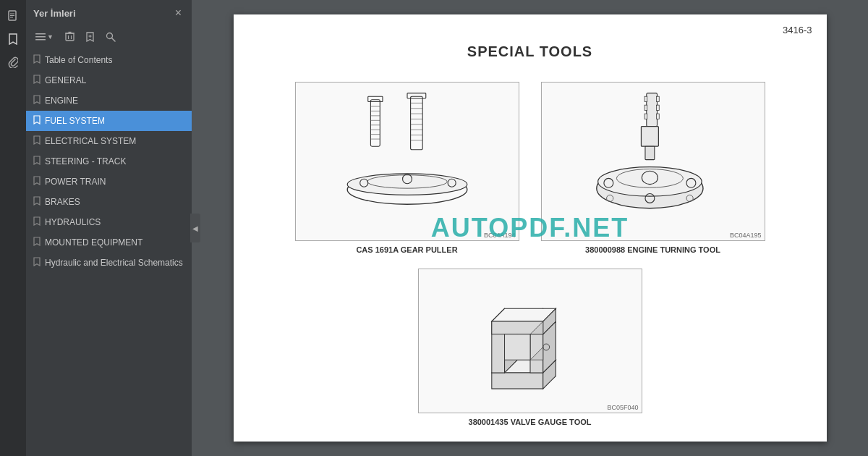 This screenshot has width=868, height=456. What do you see at coordinates (109, 222) in the screenshot?
I see `sidebar-item-hydraulics: HYDRAULICS` at bounding box center [109, 222].